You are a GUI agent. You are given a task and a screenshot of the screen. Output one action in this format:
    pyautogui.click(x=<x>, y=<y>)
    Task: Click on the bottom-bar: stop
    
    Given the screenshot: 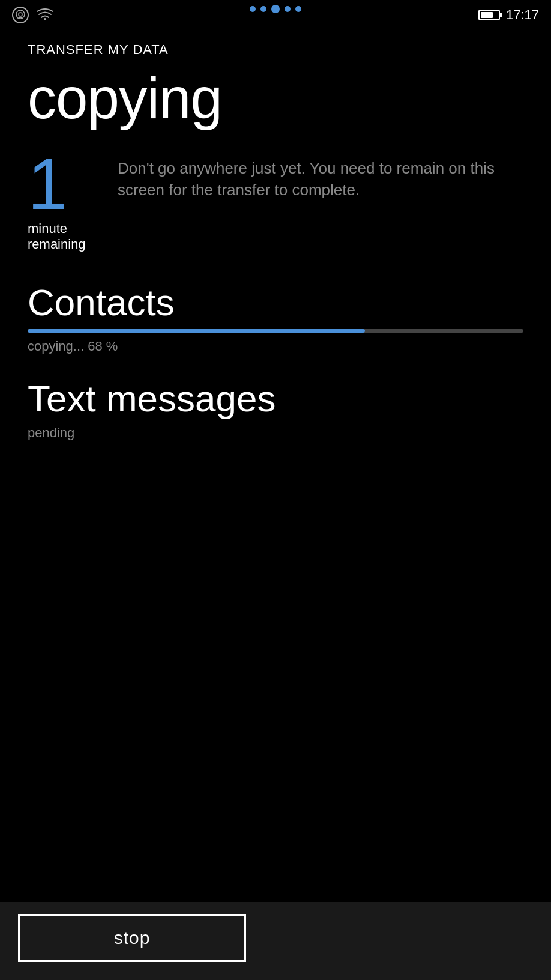 What is the action you would take?
    pyautogui.click(x=276, y=941)
    